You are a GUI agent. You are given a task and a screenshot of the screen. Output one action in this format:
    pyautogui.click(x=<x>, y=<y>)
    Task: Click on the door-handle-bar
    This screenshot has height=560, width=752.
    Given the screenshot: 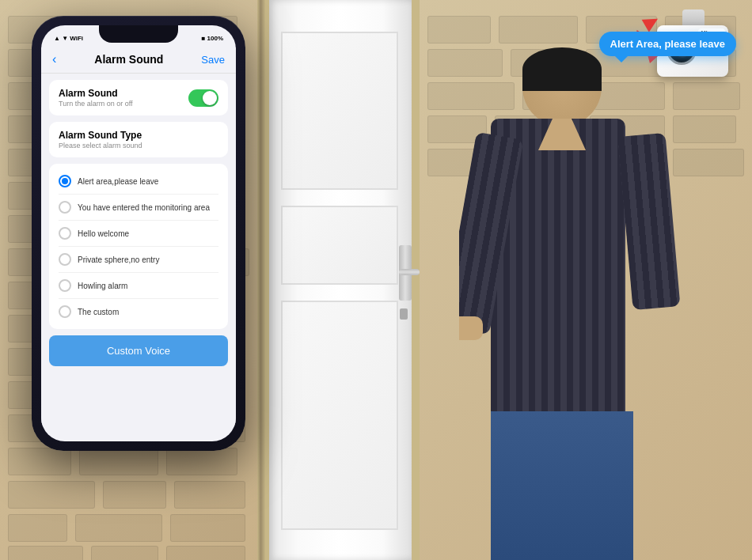 What is the action you would take?
    pyautogui.click(x=409, y=272)
    